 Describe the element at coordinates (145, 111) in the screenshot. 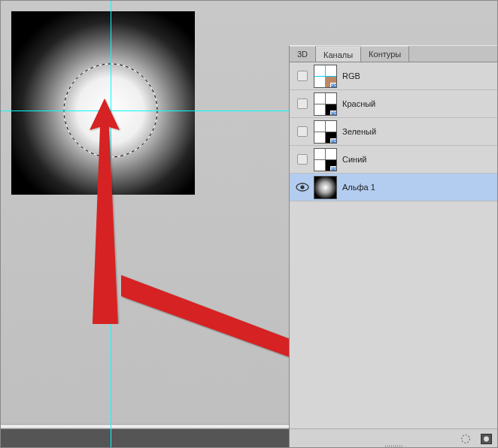

I see `guide-horizontal` at that location.